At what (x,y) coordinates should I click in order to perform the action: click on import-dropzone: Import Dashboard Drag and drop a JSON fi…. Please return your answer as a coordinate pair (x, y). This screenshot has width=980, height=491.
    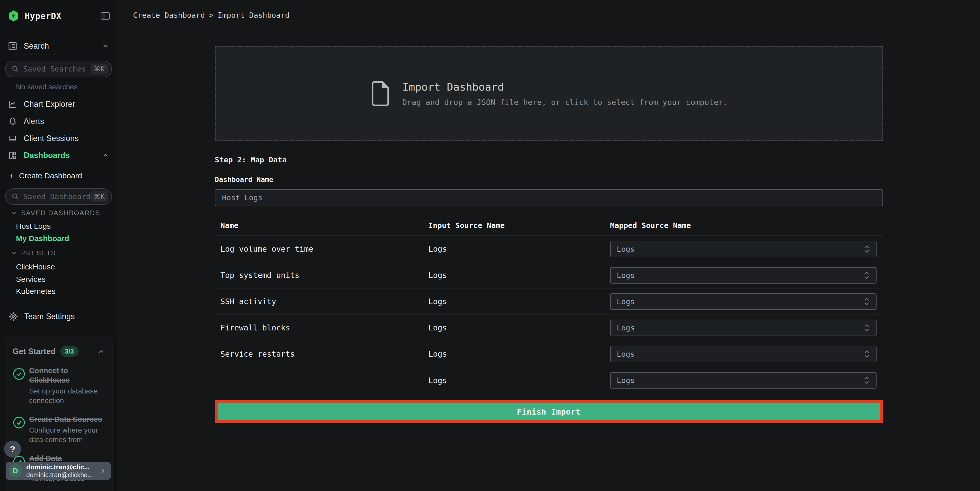
    Looking at the image, I should click on (549, 94).